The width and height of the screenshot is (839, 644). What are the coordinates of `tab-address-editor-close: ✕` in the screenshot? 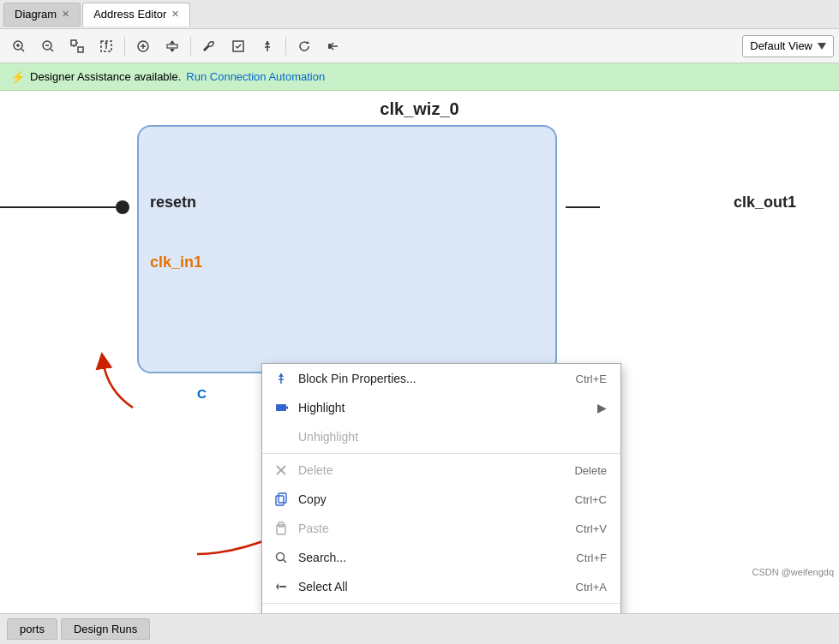 It's located at (175, 14).